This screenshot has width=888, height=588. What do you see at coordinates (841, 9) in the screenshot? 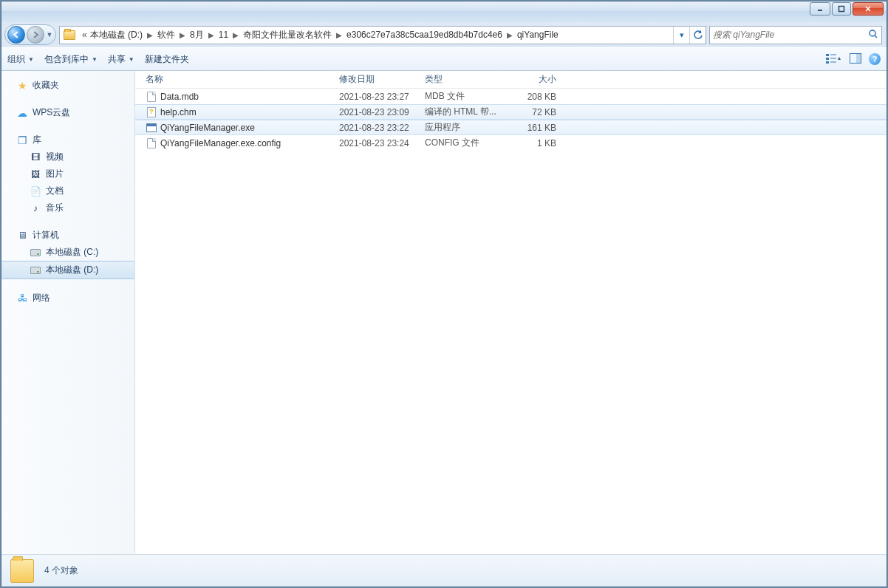
I see `maximize-button` at bounding box center [841, 9].